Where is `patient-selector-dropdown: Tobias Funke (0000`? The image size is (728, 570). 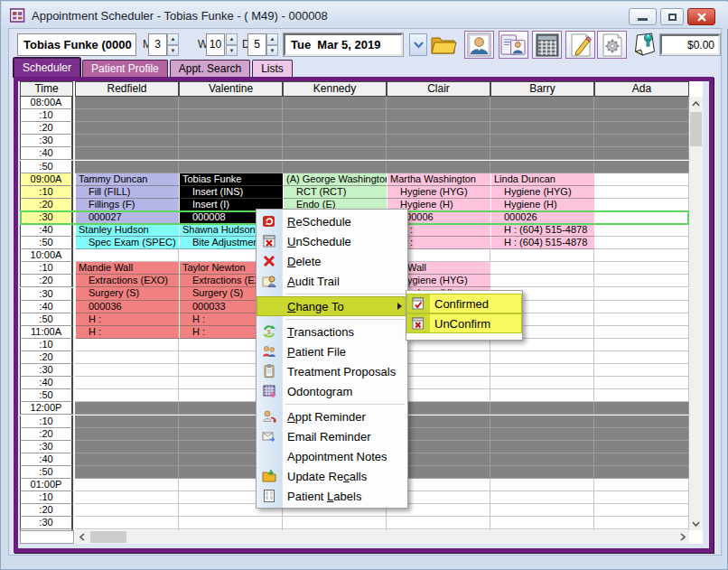
patient-selector-dropdown: Tobias Funke (0000 is located at coordinates (77, 45).